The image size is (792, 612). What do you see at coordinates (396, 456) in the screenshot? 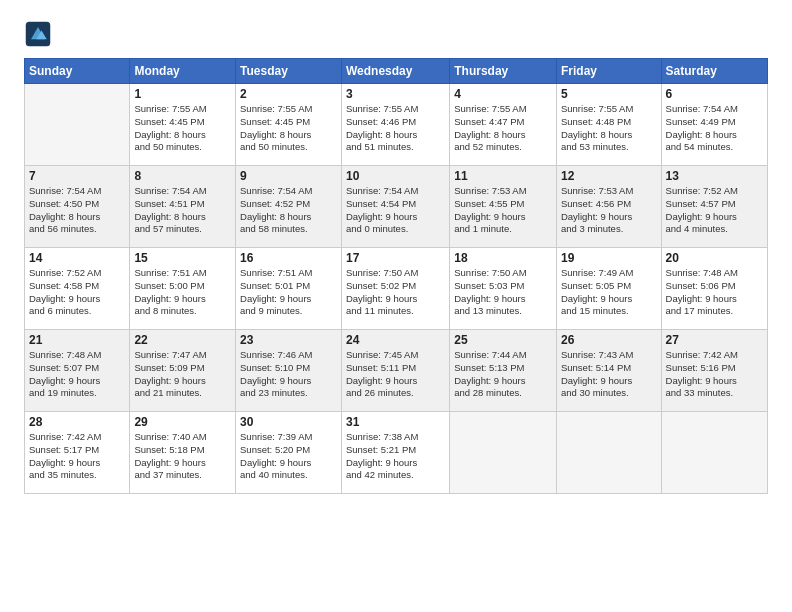
I see `day-info: Sunrise: 7:38 AMSunset: 5:21 PMDaylight:…` at bounding box center [396, 456].